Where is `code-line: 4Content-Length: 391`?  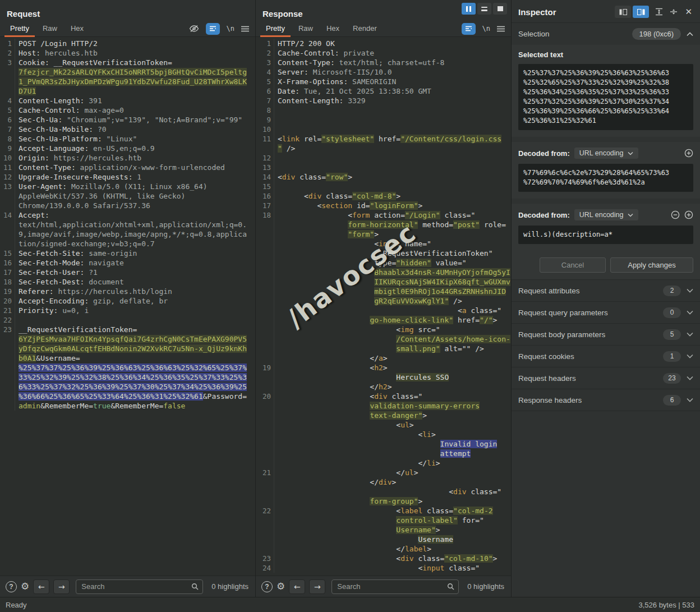 code-line: 4Content-Length: 391 is located at coordinates (128, 101).